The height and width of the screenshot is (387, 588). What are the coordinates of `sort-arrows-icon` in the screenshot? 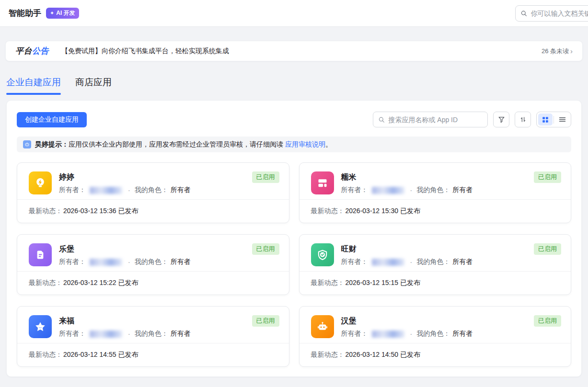 It's located at (523, 120).